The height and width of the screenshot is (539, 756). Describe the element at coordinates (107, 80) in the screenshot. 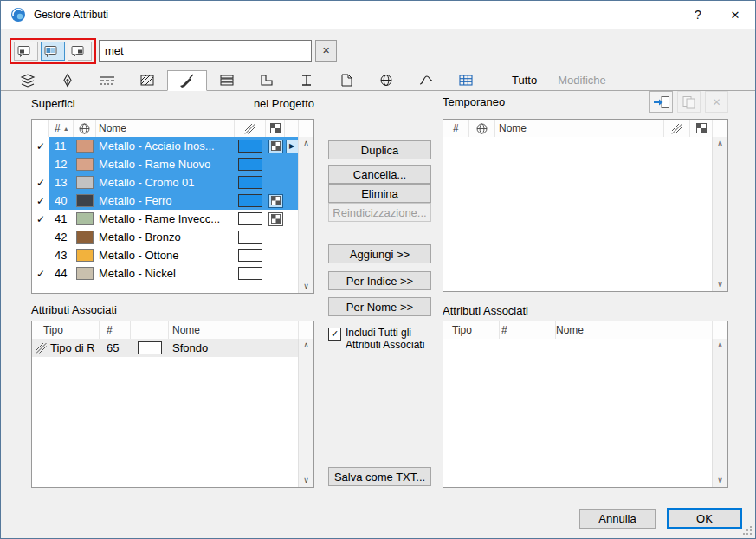

I see `tab-tipi-linea` at that location.